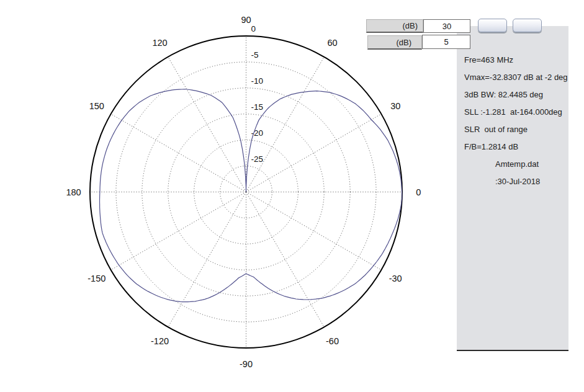 The height and width of the screenshot is (392, 584). What do you see at coordinates (258, 107) in the screenshot?
I see `radial-tick-label: -15` at bounding box center [258, 107].